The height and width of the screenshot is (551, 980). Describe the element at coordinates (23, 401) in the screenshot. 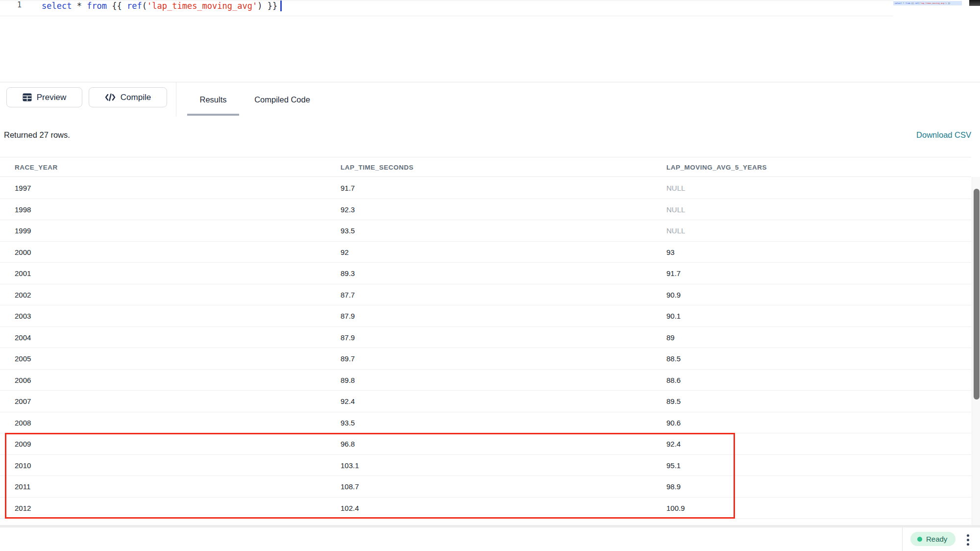

I see `table-cell: 2007` at that location.